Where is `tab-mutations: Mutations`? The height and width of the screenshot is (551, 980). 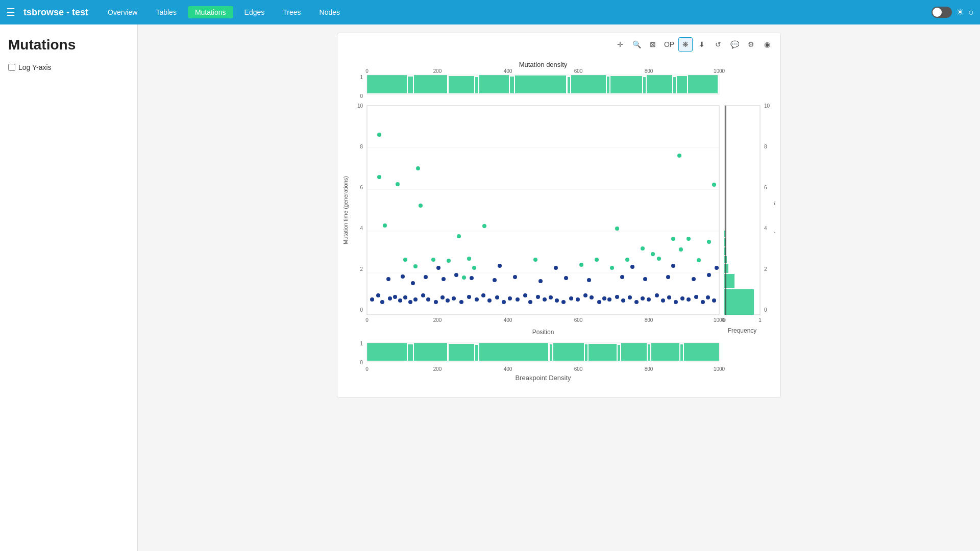
tab-mutations: Mutations is located at coordinates (210, 12).